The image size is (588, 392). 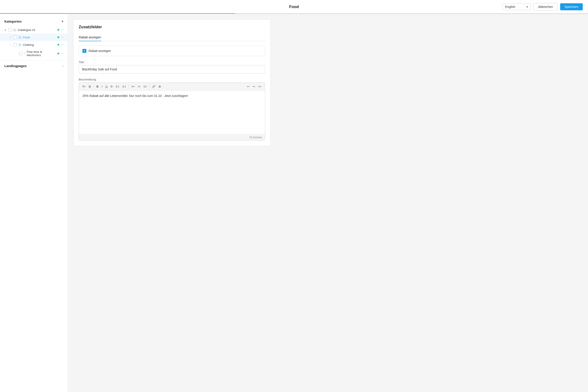 I want to click on content-card: Zusatzfelder Rabatt anzeigen Rabatt anze…, so click(x=172, y=82).